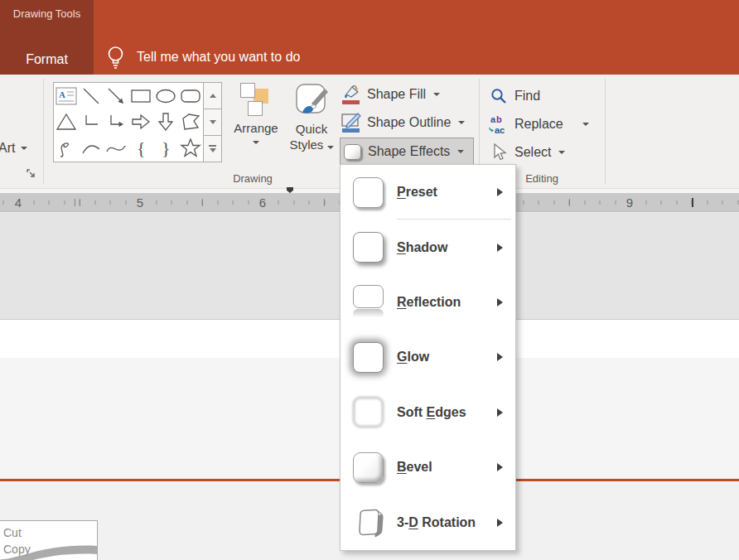  What do you see at coordinates (351, 123) in the screenshot?
I see `shape-outline-icon` at bounding box center [351, 123].